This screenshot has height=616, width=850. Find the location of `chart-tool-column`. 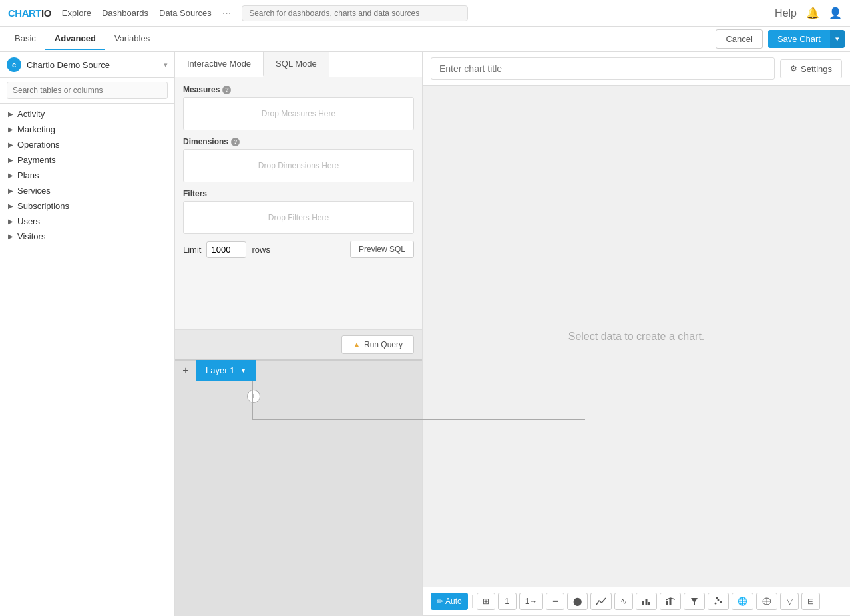

chart-tool-column is located at coordinates (646, 601).